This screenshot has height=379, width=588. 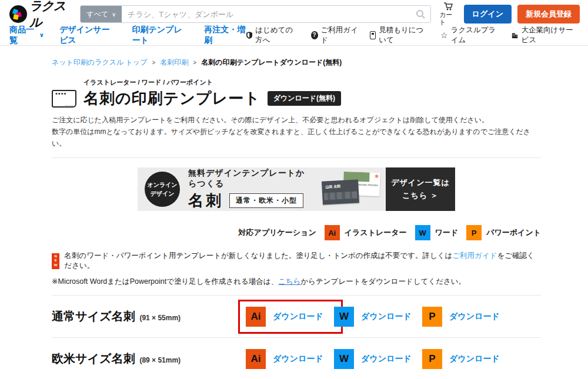 I want to click on app-word: W ワード, so click(x=437, y=233).